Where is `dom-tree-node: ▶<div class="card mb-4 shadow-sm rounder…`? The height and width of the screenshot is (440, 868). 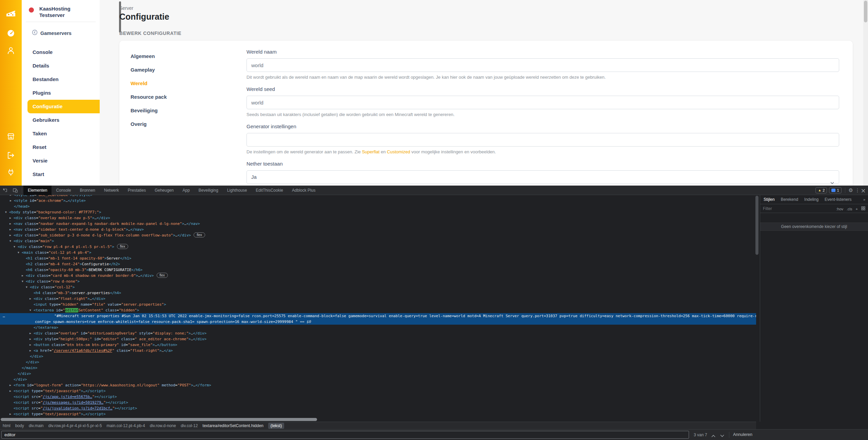
dom-tree-node: ▶<div class="card mb-4 shadow-sm rounder… is located at coordinates (378, 275).